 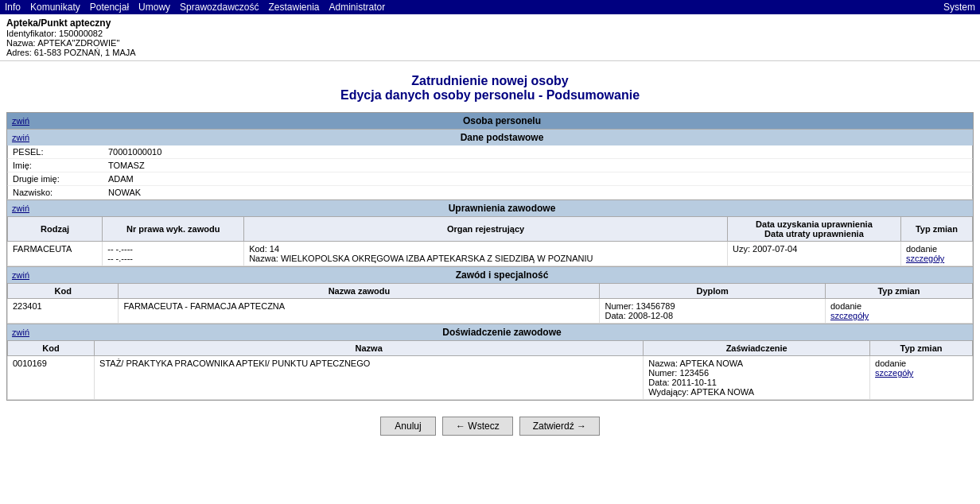 I want to click on zawod-title: Zawód i specjalność, so click(x=502, y=275).